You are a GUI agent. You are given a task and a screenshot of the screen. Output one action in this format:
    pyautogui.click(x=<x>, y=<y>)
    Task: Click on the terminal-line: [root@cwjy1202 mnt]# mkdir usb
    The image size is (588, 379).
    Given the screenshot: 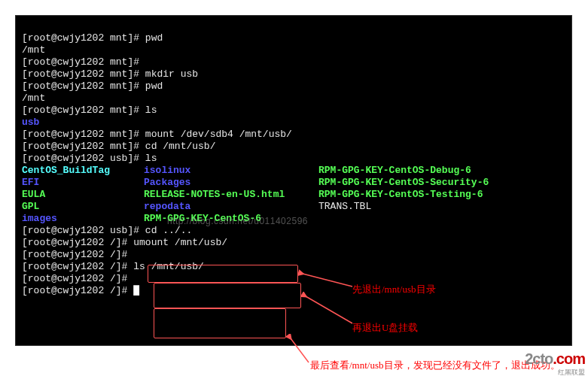 What is the action you would take?
    pyautogui.click(x=294, y=74)
    